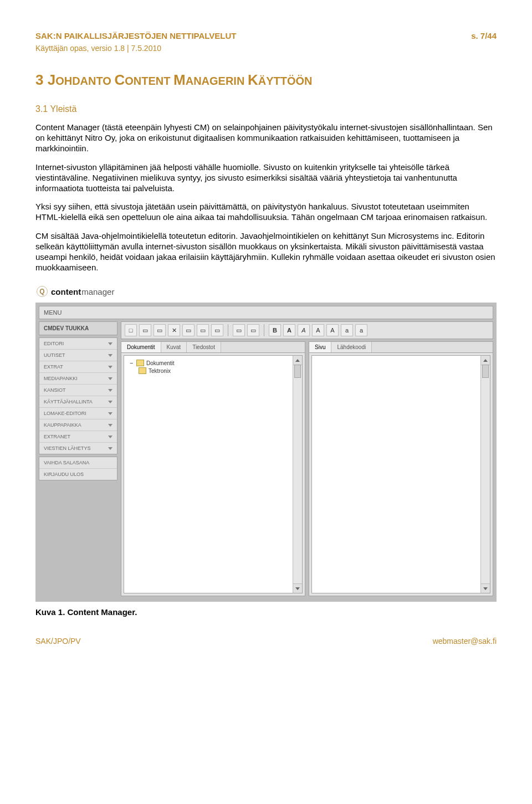  What do you see at coordinates (78, 463) in the screenshot?
I see `sidebar-item-vaihda-salasana: VAIHDA SALASANA` at bounding box center [78, 463].